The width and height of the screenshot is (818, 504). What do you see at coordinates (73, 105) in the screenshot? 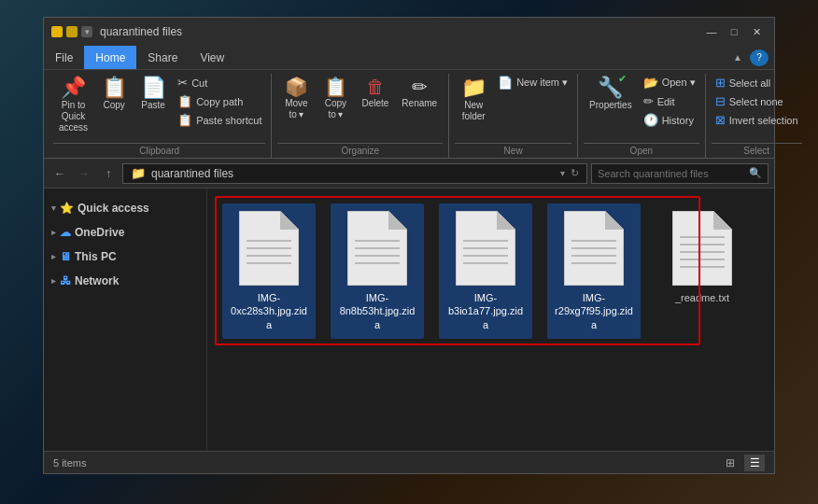
I see `pin-to-quickaccess-button: 📌 Pin to Quickaccess` at bounding box center [73, 105].